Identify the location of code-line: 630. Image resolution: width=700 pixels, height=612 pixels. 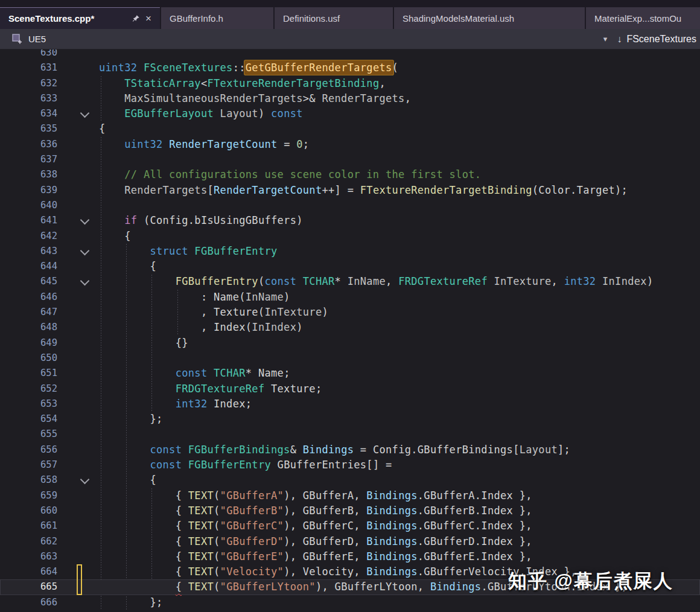
(350, 55).